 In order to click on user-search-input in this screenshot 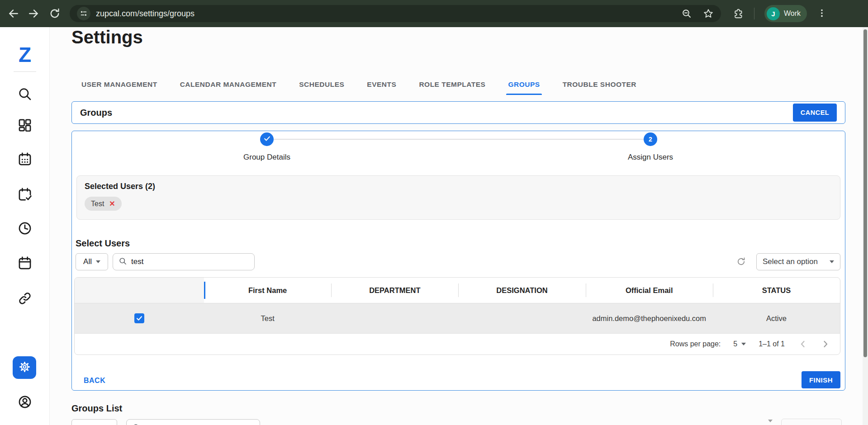, I will do `click(190, 262)`.